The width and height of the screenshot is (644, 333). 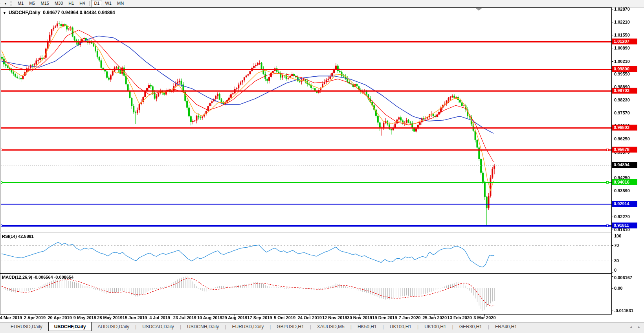 I want to click on chart-tab-bar: EURUSD,DailyUSDCHF,DailyAUDUSD,Daily|USD…, so click(x=322, y=327).